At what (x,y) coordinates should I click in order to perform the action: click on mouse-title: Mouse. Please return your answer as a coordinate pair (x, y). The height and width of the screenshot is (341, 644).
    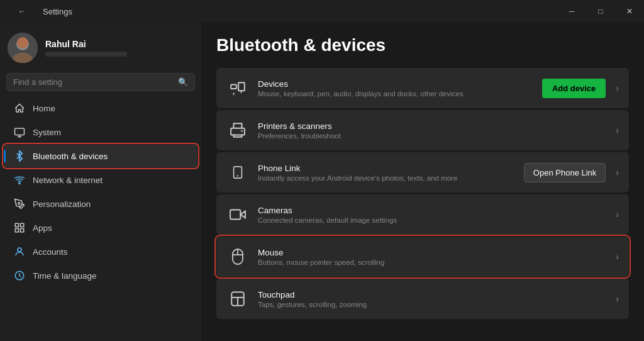
    Looking at the image, I should click on (435, 253).